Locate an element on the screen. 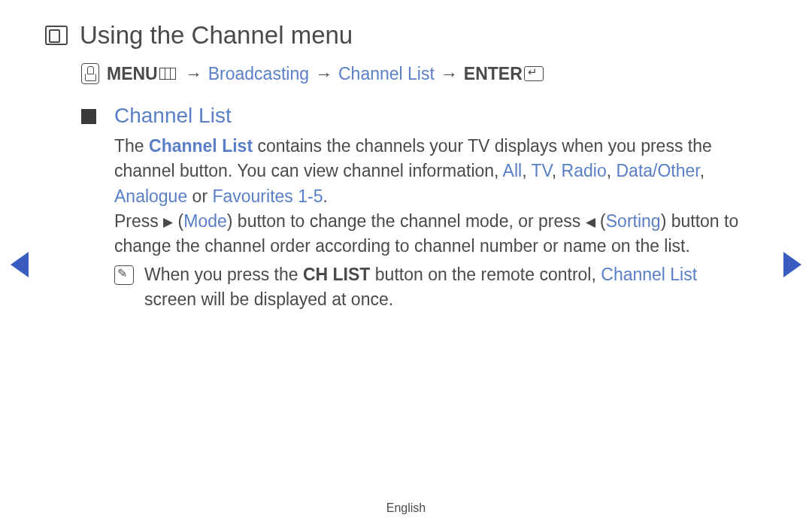 Image resolution: width=812 pixels, height=530 pixels. breadcrumb-broadcasting: Broadcasting is located at coordinates (259, 74).